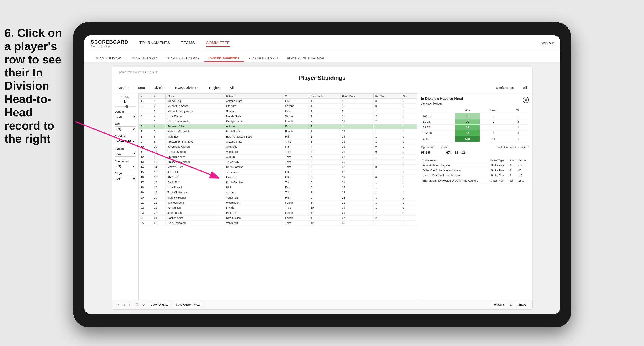 This screenshot has width=644, height=346. I want to click on player-filter-select: (All), so click(125, 179).